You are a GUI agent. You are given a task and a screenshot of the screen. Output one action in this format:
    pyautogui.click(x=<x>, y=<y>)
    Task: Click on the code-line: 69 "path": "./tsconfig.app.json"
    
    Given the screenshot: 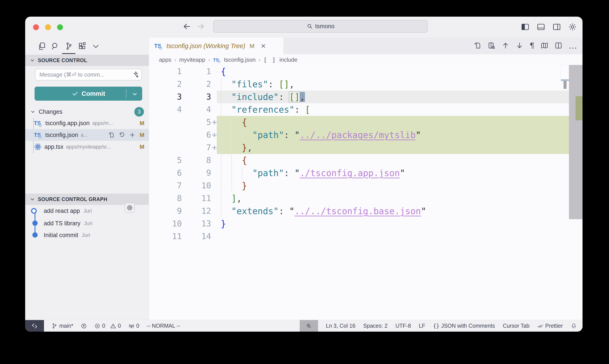 What is the action you would take?
    pyautogui.click(x=366, y=173)
    